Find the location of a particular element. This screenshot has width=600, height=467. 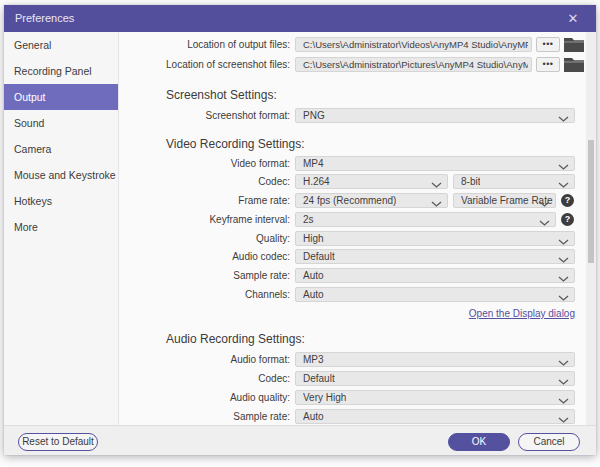

ok-button: OK is located at coordinates (479, 442).